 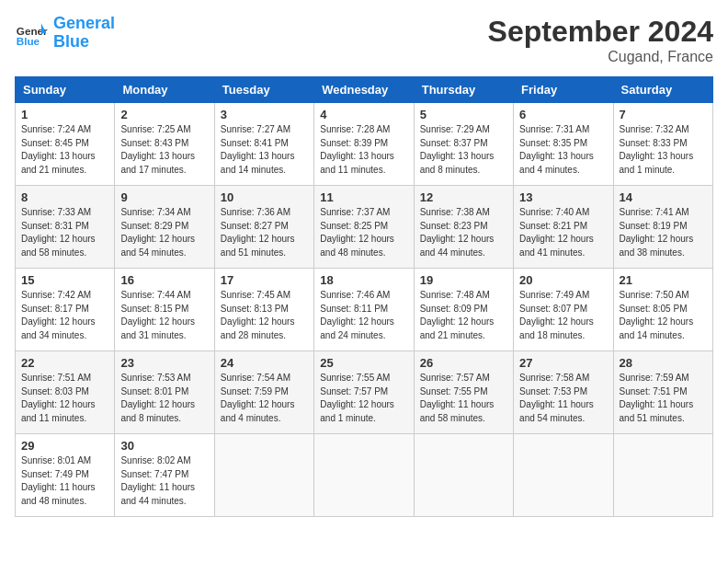 I want to click on day-info: Sunrise: 7:58 AM Sunset: 7:53 PM Dayligh…, so click(x=563, y=398).